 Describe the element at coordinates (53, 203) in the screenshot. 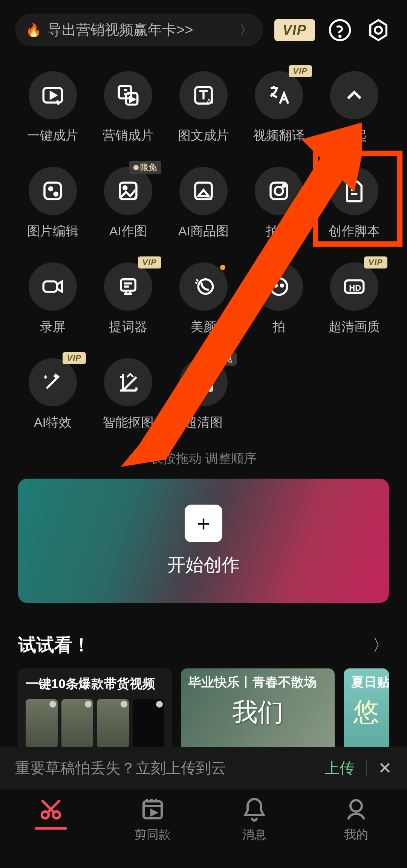

I see `tool-imgedit: 图片编辑` at that location.